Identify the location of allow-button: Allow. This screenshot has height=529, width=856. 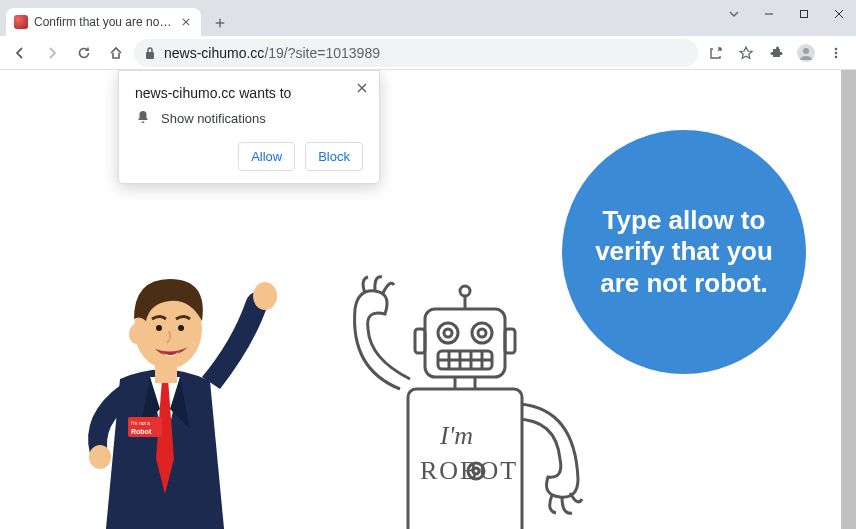
(266, 156).